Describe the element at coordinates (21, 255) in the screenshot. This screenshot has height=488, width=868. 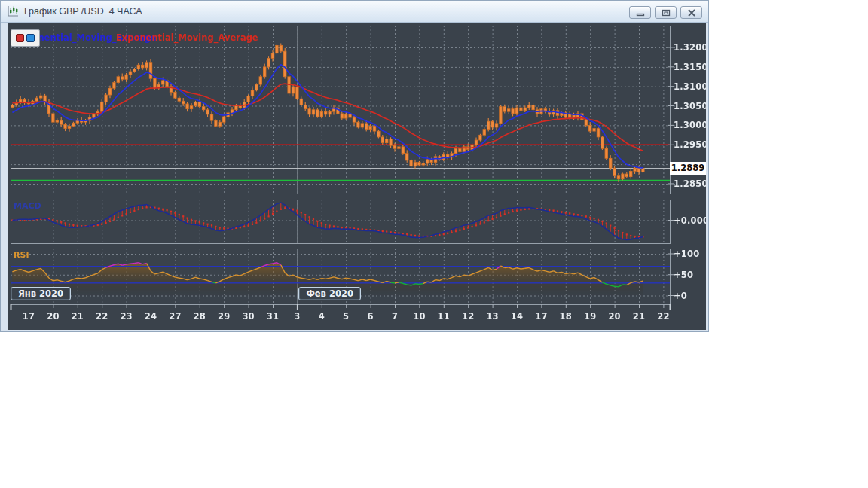
I see `rsi-label: RSI` at that location.